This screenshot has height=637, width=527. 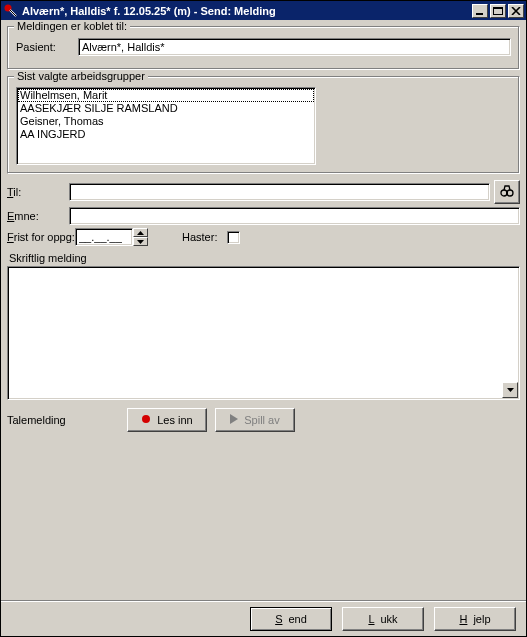 I want to click on group-workgroups: Sist valgte arbeidsgrupper Wilhelmsen, M…, so click(x=264, y=125).